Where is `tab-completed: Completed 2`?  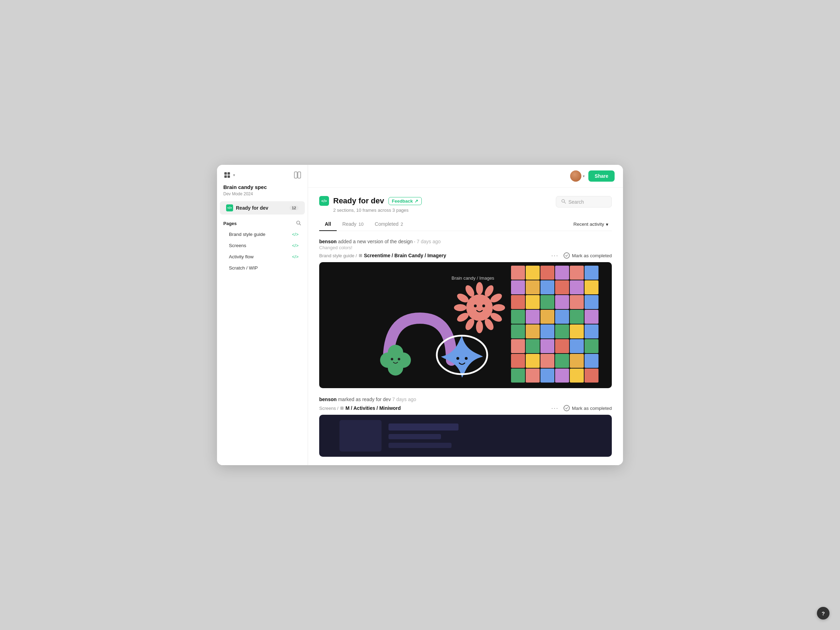
tab-completed: Completed 2 is located at coordinates (389, 224).